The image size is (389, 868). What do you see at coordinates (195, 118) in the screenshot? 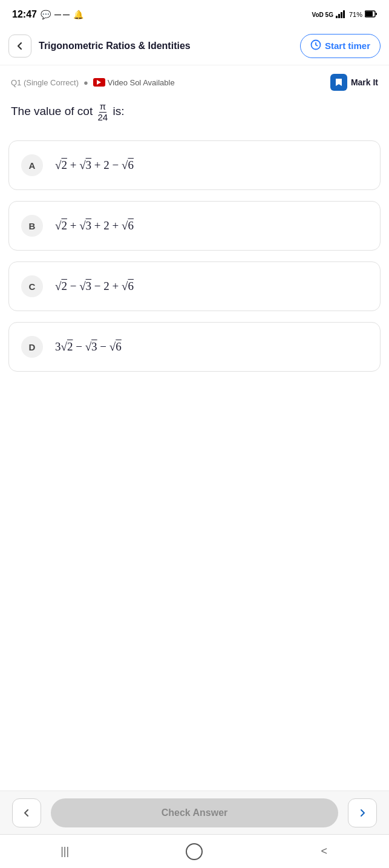
I see `question-text: The value of cot π 24 is:` at bounding box center [195, 118].